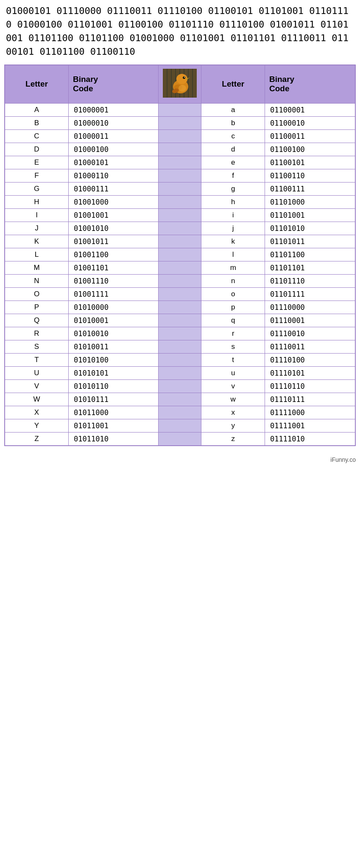 This screenshot has width=360, height=868. Describe the element at coordinates (233, 149) in the screenshot. I see `lowercase-letter: d` at that location.